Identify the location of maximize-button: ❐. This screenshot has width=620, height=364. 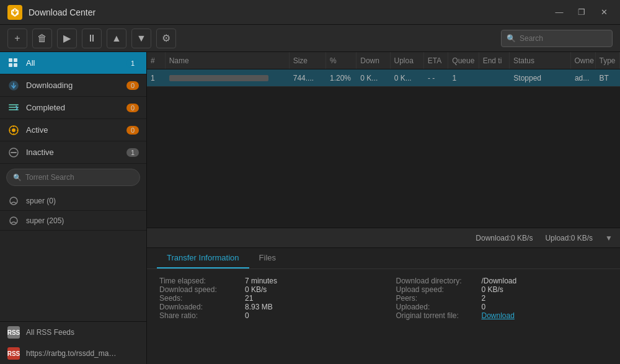
(582, 12).